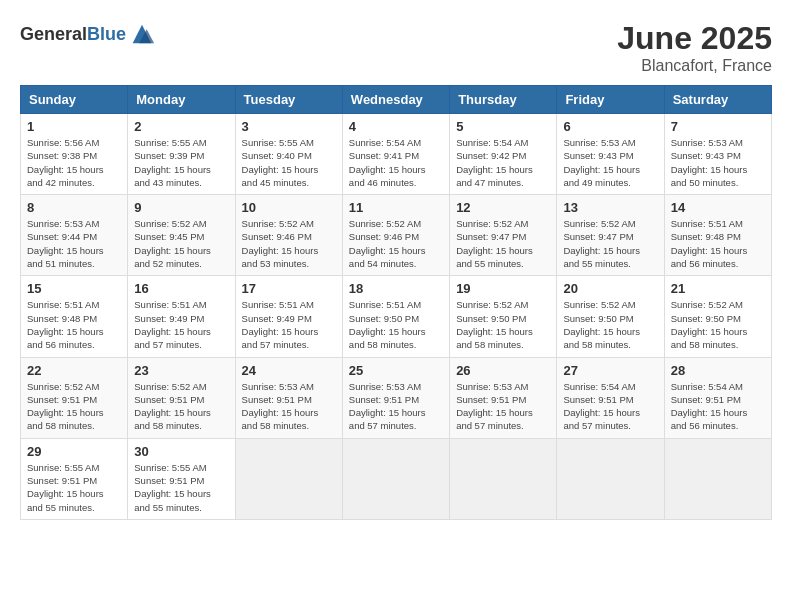  What do you see at coordinates (503, 162) in the screenshot?
I see `day-content: Sunrise: 5:54 AM Sunset: 9:42 PM Dayligh…` at bounding box center [503, 162].